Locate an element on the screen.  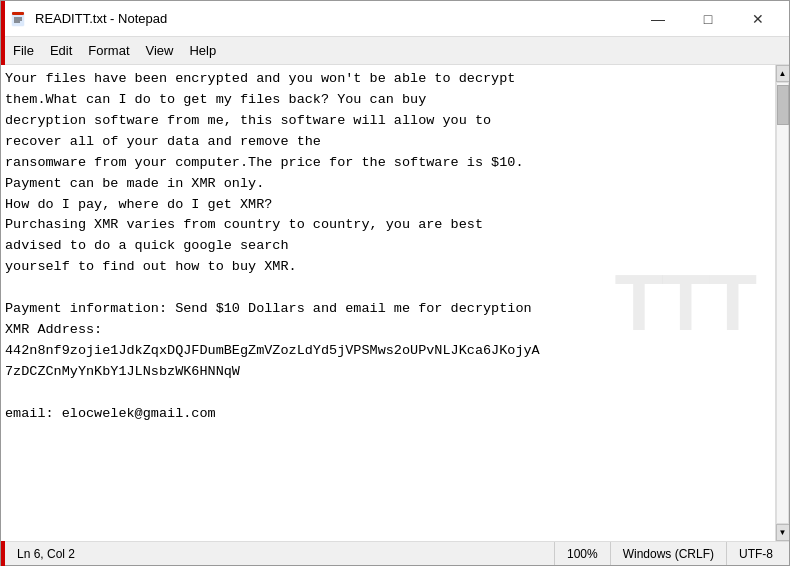
menu-bar: File Edit Format View Help is located at coordinates (395, 51).